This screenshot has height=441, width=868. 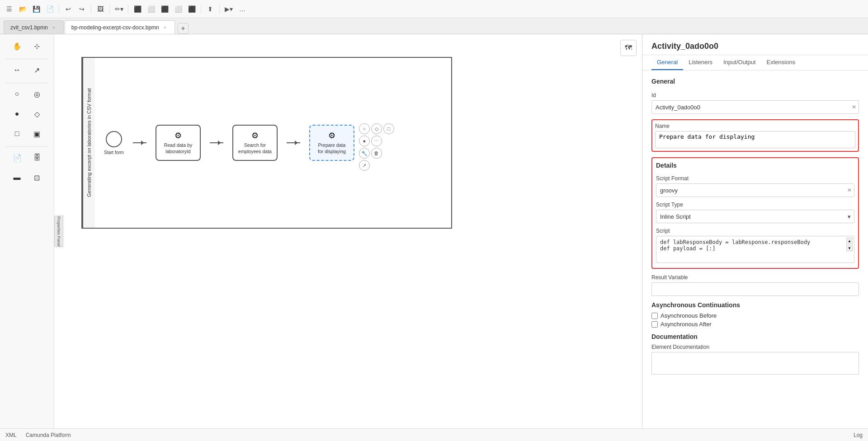 What do you see at coordinates (68, 9) in the screenshot?
I see `undo-button: ↩` at bounding box center [68, 9].